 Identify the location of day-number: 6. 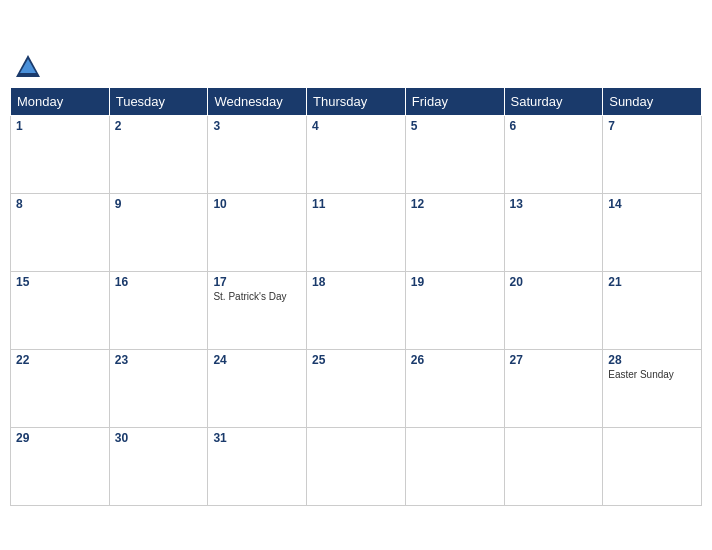
(554, 126).